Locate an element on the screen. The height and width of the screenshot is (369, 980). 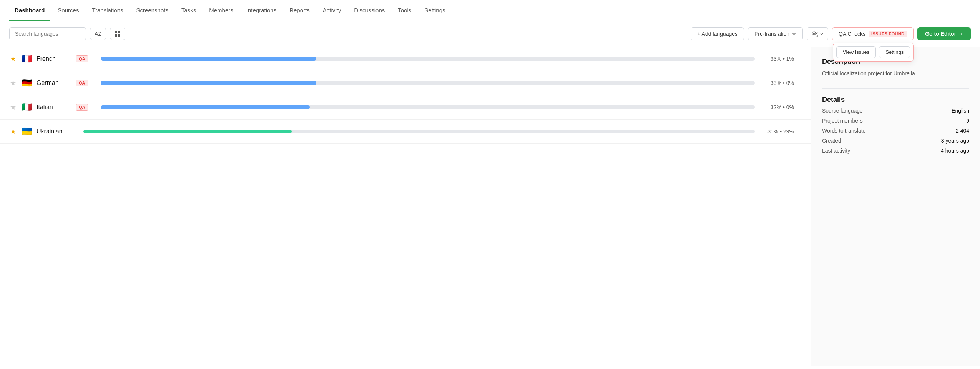
details-value: 3 years ago is located at coordinates (955, 141).